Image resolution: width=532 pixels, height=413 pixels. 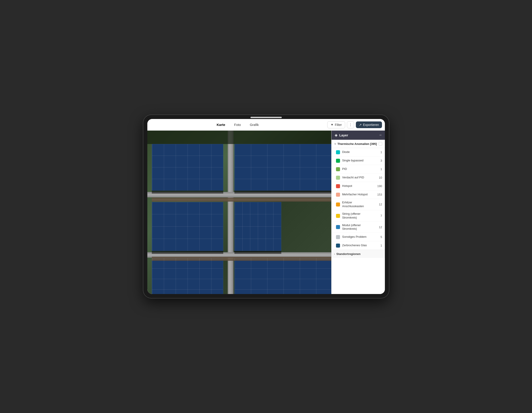 I want to click on legend-item-hotspot: Hotspot190, so click(x=358, y=186).